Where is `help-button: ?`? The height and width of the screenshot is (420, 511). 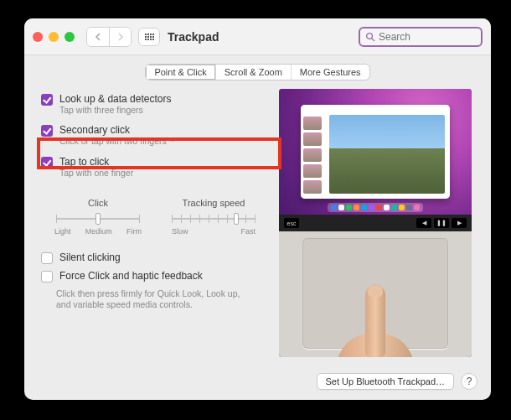 help-button: ? is located at coordinates (469, 381).